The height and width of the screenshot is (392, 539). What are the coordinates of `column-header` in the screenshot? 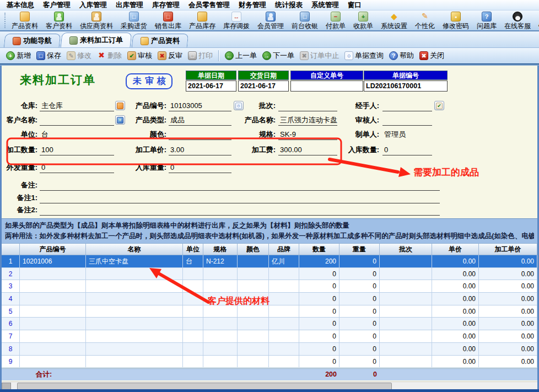 It's located at (11, 249).